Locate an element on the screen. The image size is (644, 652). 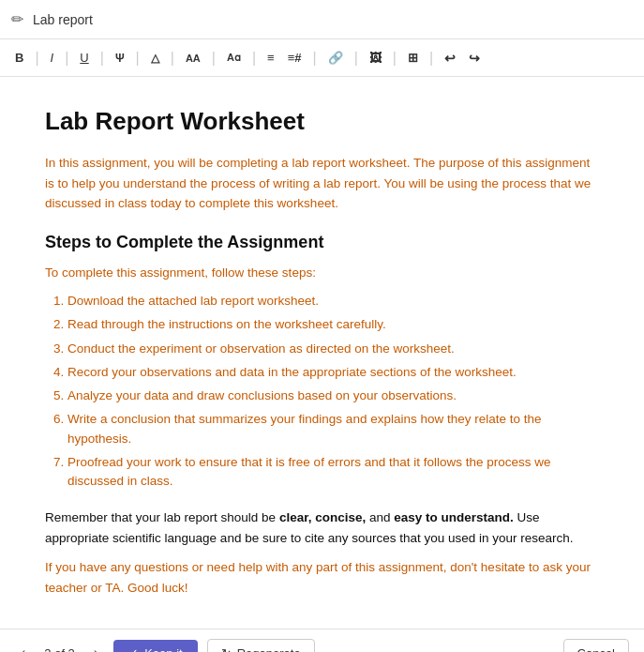
undo-button: ↩ is located at coordinates (450, 58).